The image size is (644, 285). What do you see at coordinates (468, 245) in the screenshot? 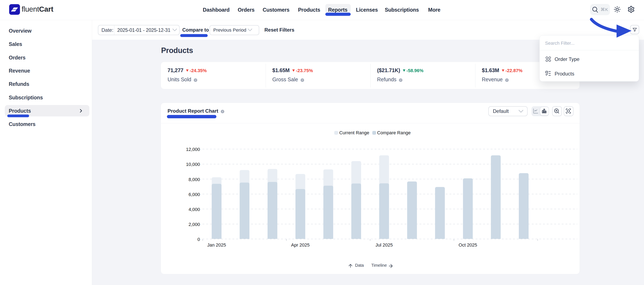
I see `svg-text: Oct 2025` at bounding box center [468, 245].